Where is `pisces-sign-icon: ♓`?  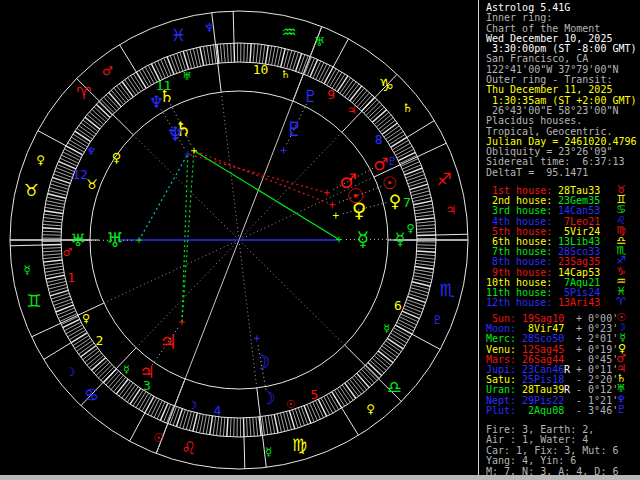 pisces-sign-icon: ♓ is located at coordinates (178, 35).